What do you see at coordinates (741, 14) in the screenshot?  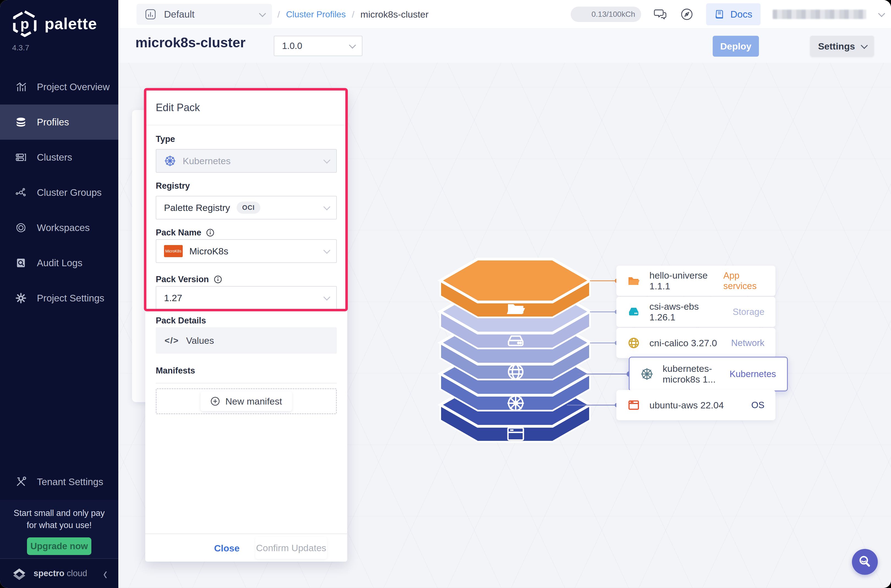 I see `docs-label: Docs` at bounding box center [741, 14].